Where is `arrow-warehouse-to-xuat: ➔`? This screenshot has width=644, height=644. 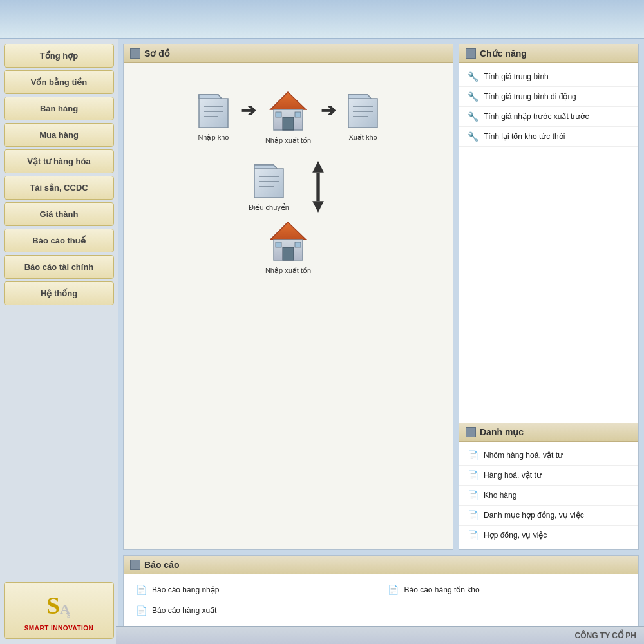 arrow-warehouse-to-xuat: ➔ is located at coordinates (328, 117).